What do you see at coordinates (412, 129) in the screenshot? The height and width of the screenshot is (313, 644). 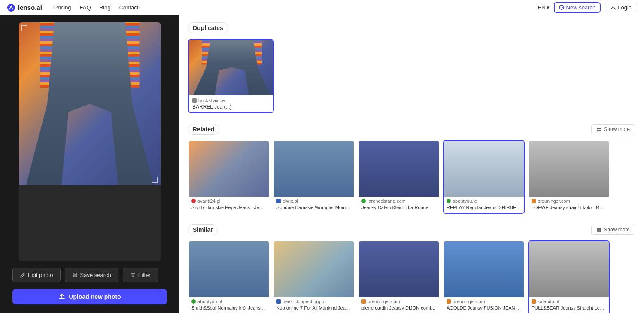 I see `related-header: Related Show more` at bounding box center [412, 129].